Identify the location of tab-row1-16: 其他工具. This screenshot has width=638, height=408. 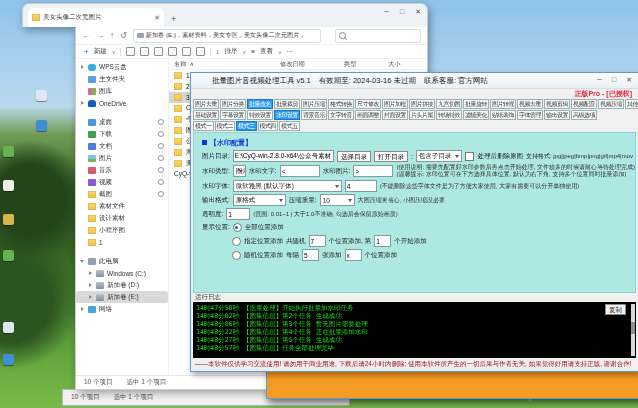
(632, 104).